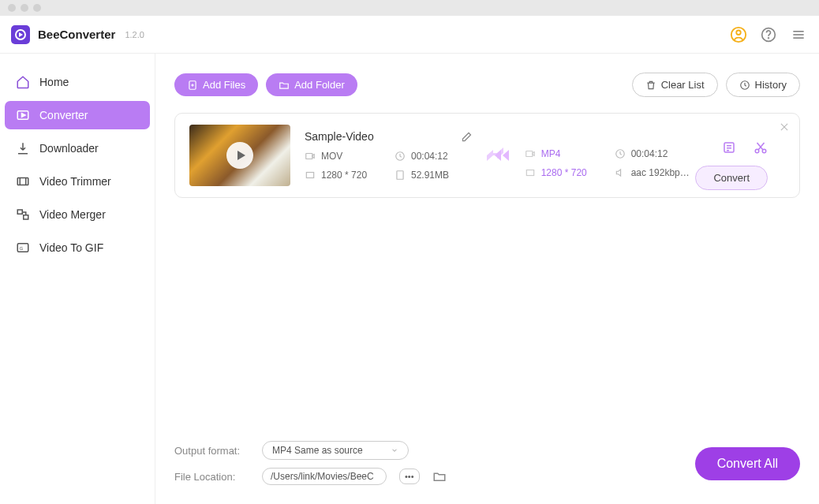  What do you see at coordinates (410, 35) in the screenshot?
I see `app-header: BeeConverter 1.2.0` at bounding box center [410, 35].